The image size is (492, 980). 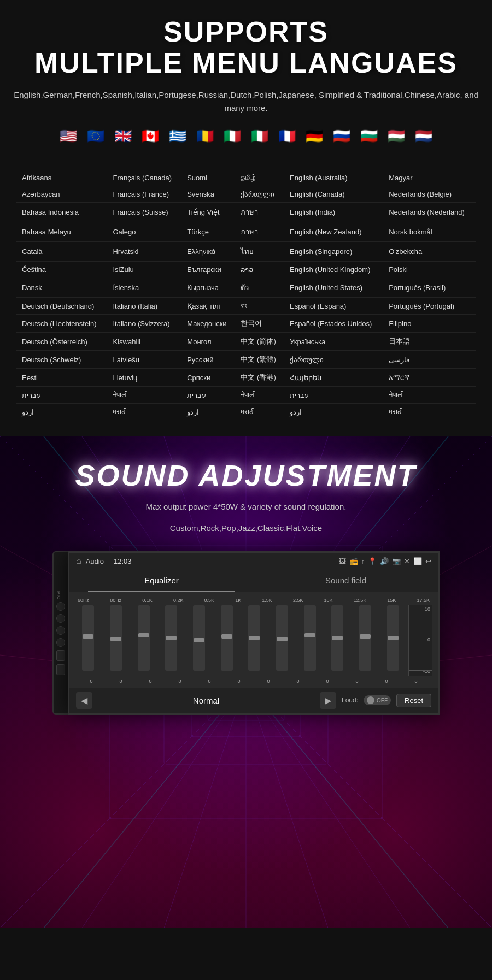 I want to click on list-item: English (Singapore), so click(x=333, y=252).